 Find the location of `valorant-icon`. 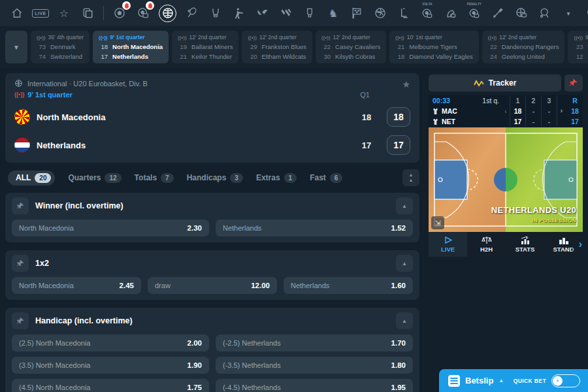

valorant-icon is located at coordinates (263, 13).